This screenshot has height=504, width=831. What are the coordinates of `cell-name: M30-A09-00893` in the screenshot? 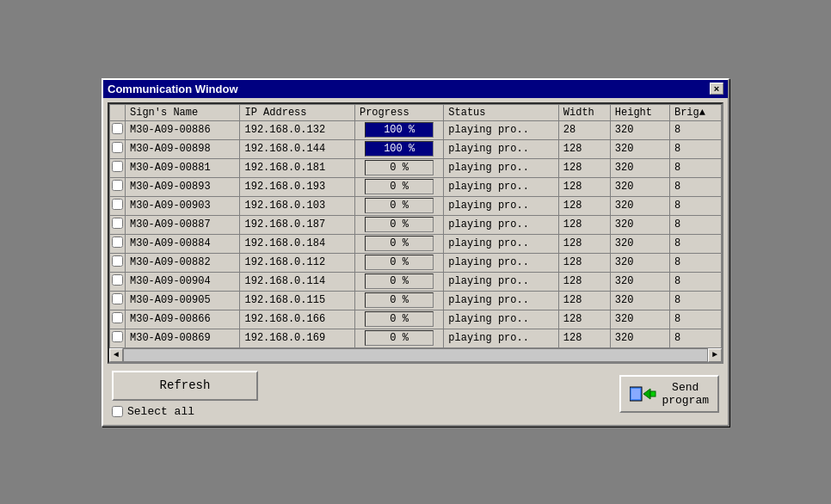 It's located at (182, 187).